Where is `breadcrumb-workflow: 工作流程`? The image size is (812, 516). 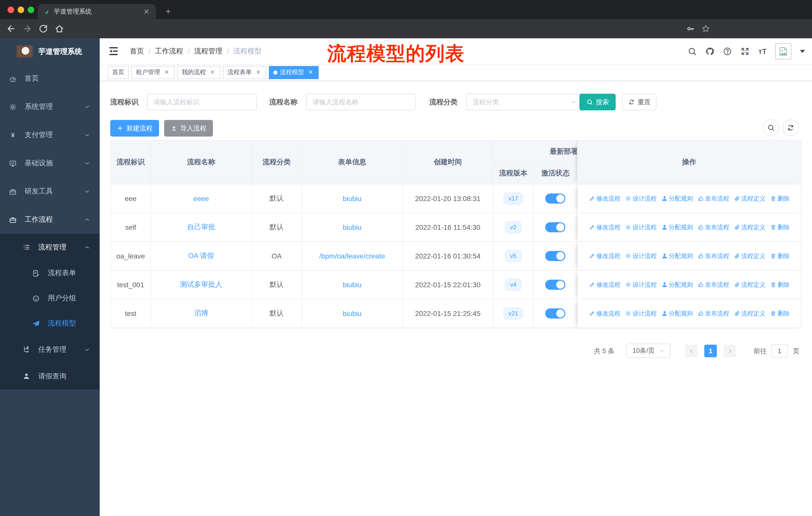
breadcrumb-workflow: 工作流程 is located at coordinates (169, 51).